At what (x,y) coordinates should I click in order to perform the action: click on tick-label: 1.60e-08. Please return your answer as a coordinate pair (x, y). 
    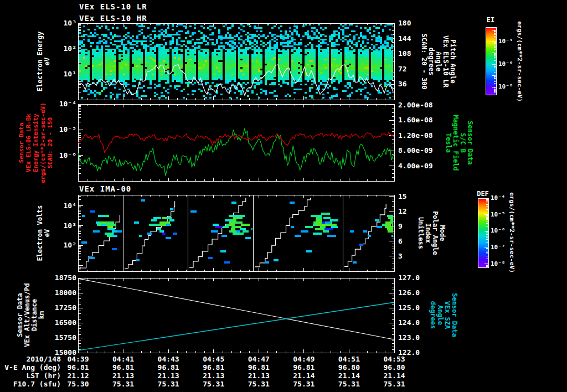
    Looking at the image, I should click on (415, 120).